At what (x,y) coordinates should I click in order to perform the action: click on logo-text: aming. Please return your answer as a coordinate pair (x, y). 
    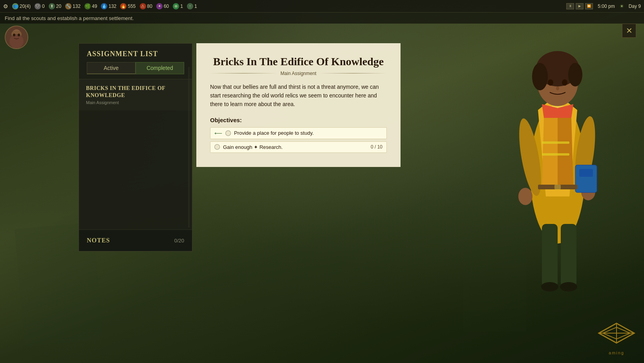
    Looking at the image, I should click on (617, 353).